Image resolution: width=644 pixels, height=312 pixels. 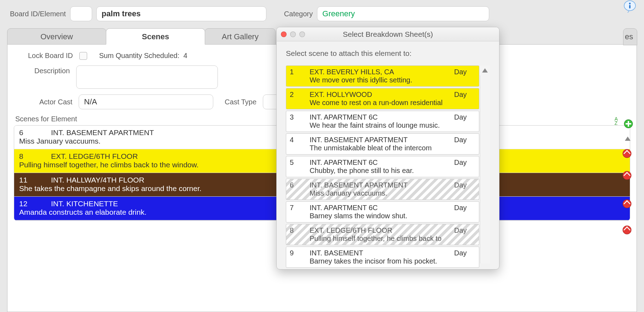 What do you see at coordinates (84, 204) in the screenshot?
I see `scene-slug: INT. KITCHENETTE` at bounding box center [84, 204].